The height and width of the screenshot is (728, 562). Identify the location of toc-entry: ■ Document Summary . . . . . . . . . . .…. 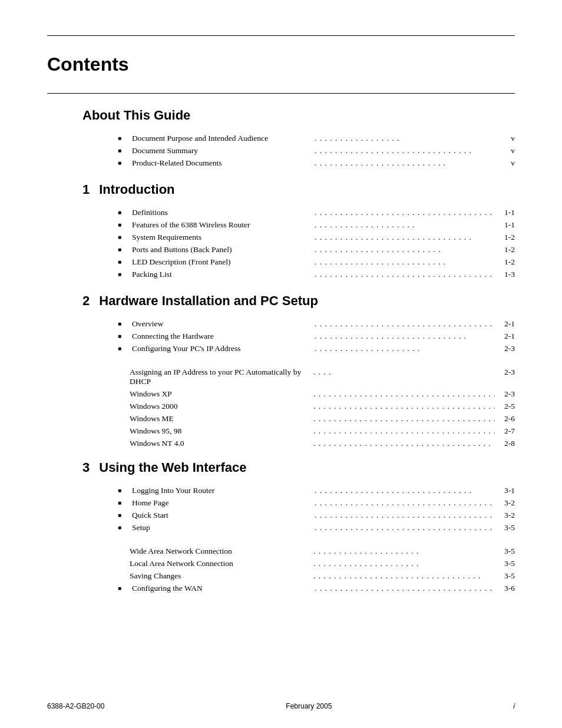
(316, 151).